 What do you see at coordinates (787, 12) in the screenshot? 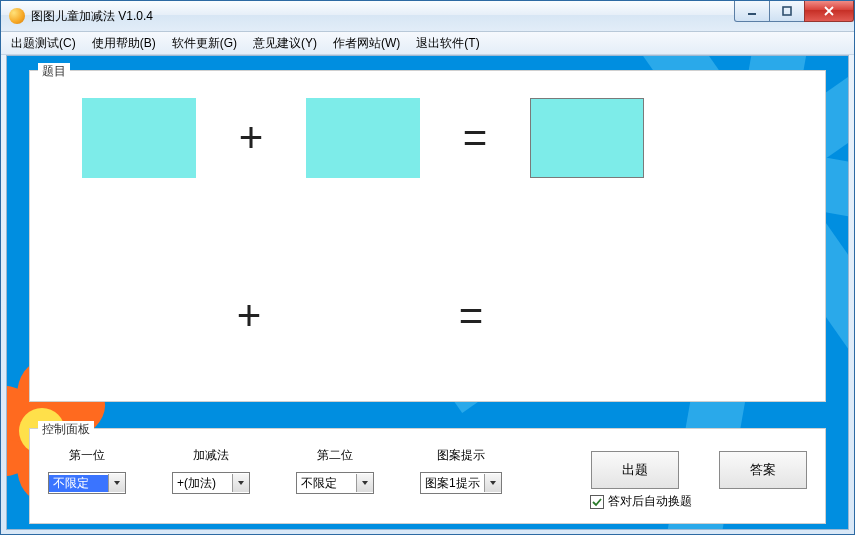
I see `maximize-button` at bounding box center [787, 12].